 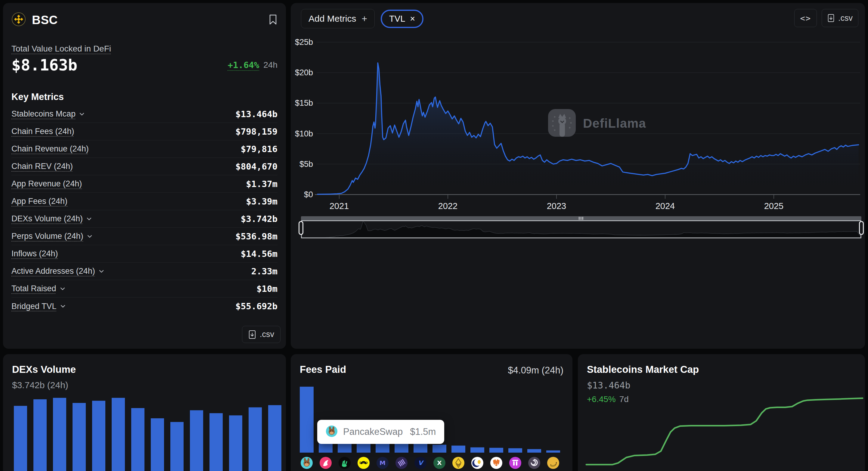 I want to click on dexs-volume-card: DEXs Volume $3.742b (24h), so click(x=145, y=413).